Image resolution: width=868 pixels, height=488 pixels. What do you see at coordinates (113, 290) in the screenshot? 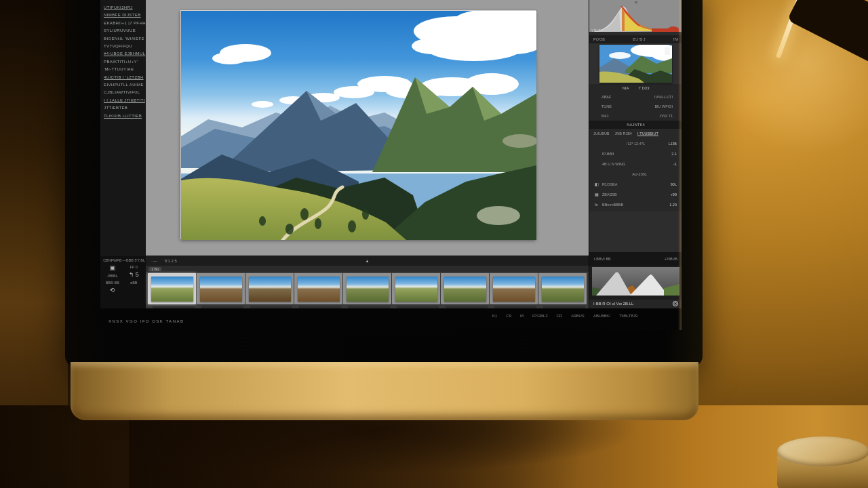
I see `sync-loop-icon: ⟲` at bounding box center [113, 290].